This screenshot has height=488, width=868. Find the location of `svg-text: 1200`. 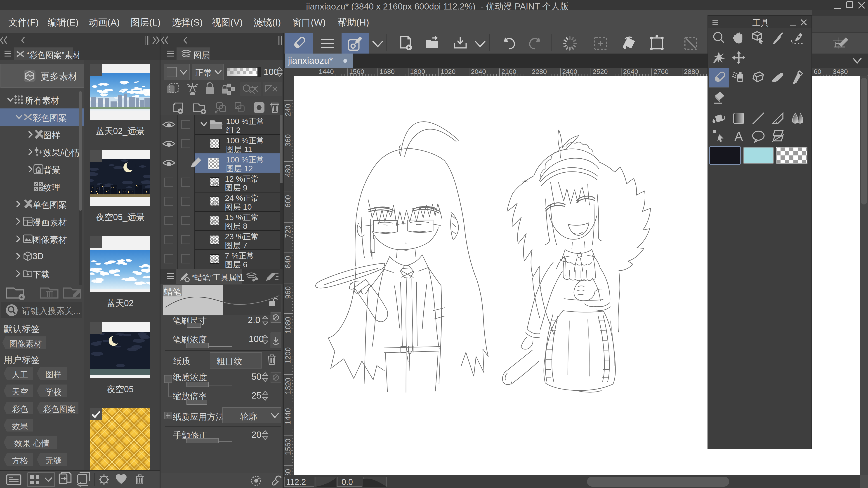

svg-text: 1200 is located at coordinates (288, 356).